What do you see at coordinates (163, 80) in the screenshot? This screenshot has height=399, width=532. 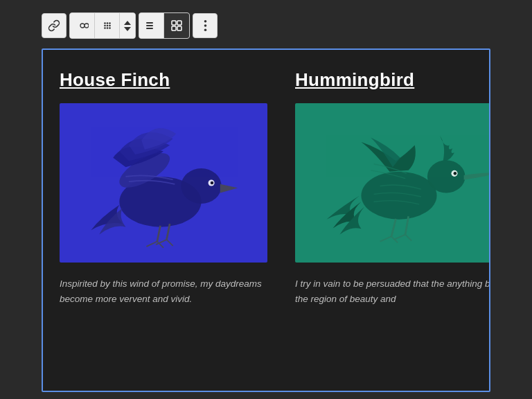 I see `card-title-house-finch: House Finch` at bounding box center [163, 80].